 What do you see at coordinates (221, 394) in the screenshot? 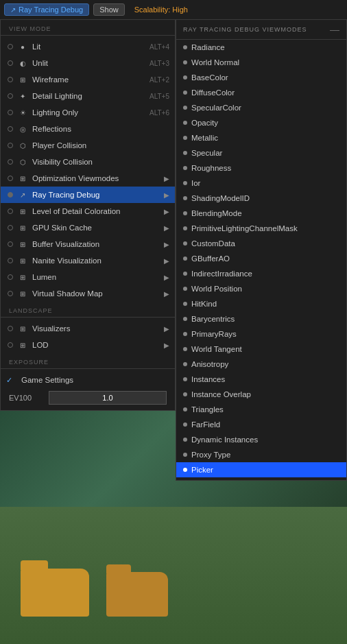
I see `instance-overlap-label: Instance Overlap` at bounding box center [221, 394].